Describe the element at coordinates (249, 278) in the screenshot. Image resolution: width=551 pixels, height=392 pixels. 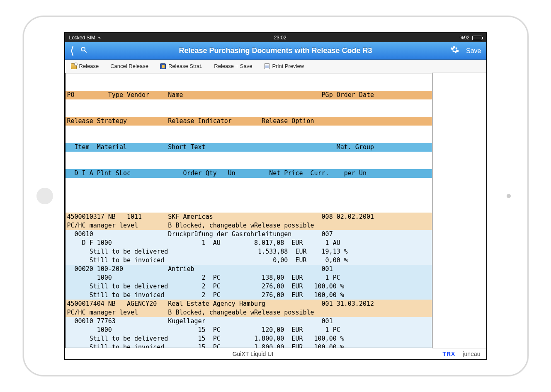
I see `list-row: 1000 2 PC 138,00 EUR 1 PC` at that location.